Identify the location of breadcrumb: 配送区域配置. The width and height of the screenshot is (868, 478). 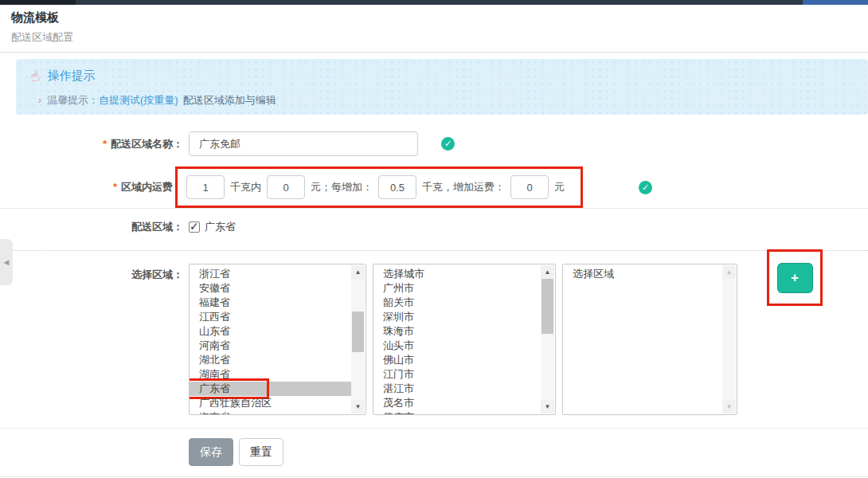
(440, 37).